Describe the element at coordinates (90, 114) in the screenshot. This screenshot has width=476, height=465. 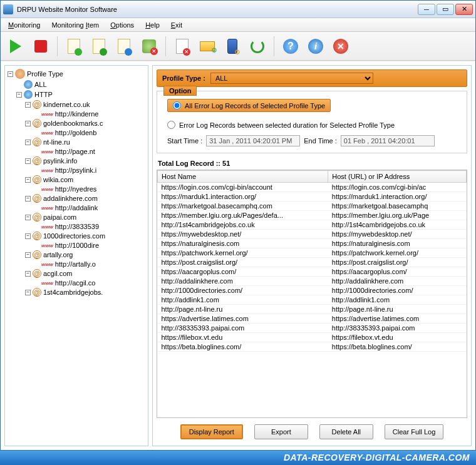
I see `tree-url: wwwhttp://kinderne` at that location.